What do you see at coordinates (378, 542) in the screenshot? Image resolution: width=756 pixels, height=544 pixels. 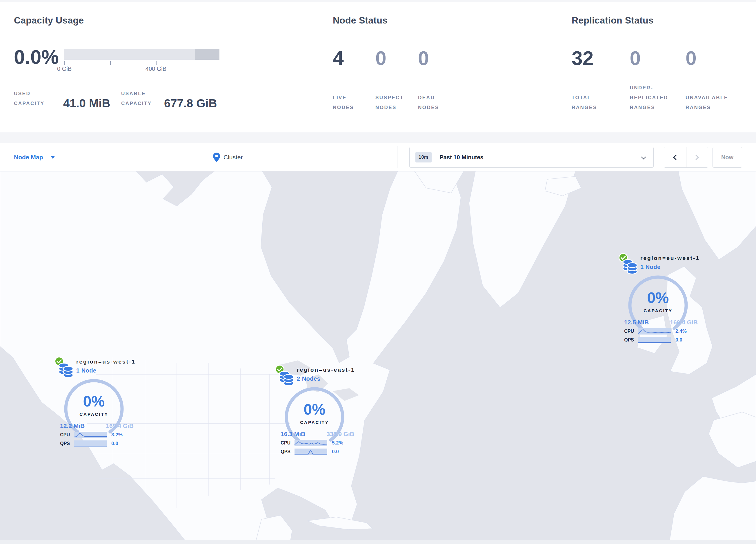 I see `map-footer-strip` at bounding box center [378, 542].